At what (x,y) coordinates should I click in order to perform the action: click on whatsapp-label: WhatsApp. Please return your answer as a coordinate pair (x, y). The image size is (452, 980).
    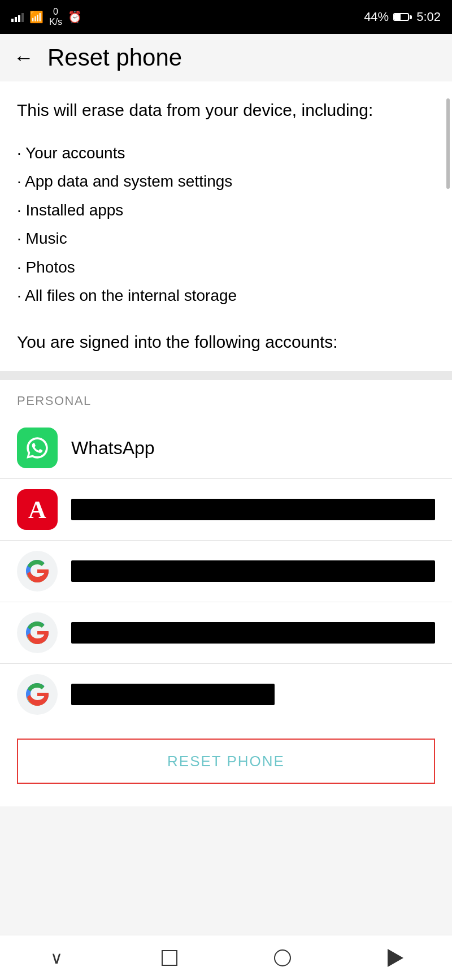
    Looking at the image, I should click on (113, 448).